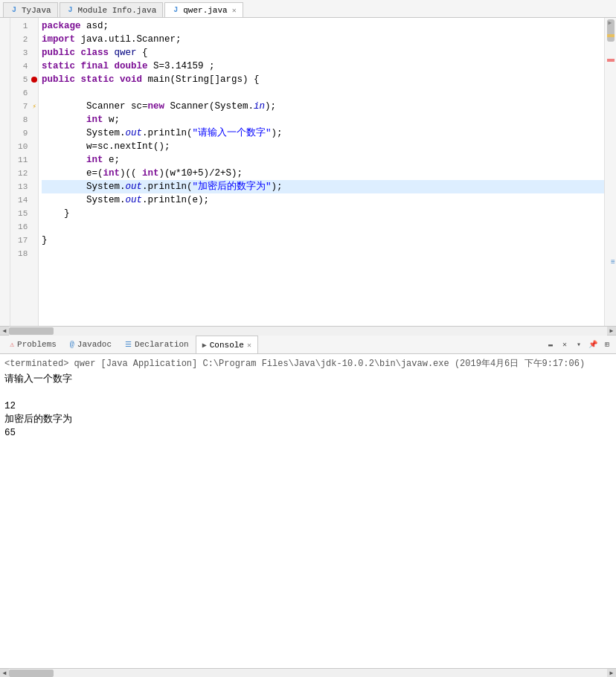  I want to click on view-menu-button: ▾, so click(579, 344).